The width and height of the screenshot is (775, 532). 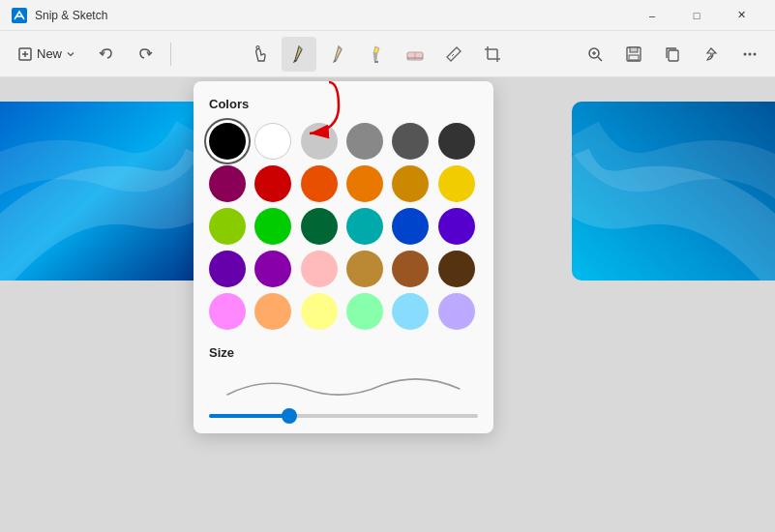 I want to click on size-title: Size, so click(x=343, y=352).